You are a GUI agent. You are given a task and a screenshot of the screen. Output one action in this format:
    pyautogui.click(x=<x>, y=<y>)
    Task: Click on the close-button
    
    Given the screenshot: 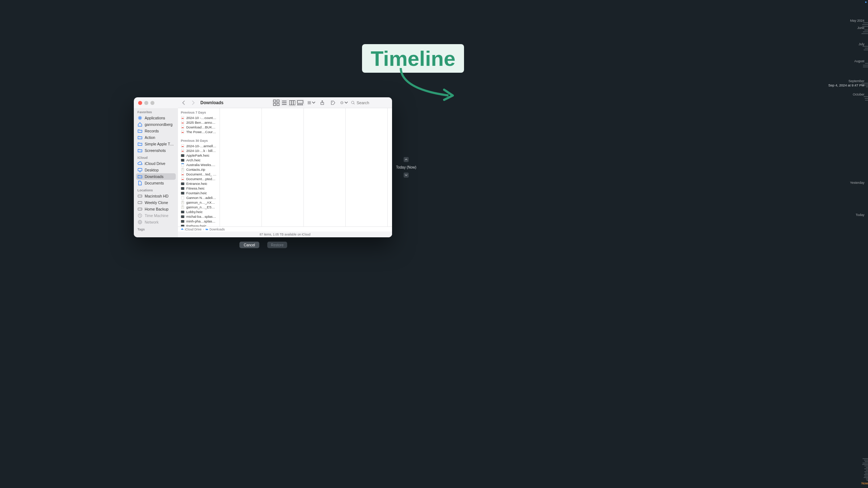 What is the action you would take?
    pyautogui.click(x=140, y=103)
    